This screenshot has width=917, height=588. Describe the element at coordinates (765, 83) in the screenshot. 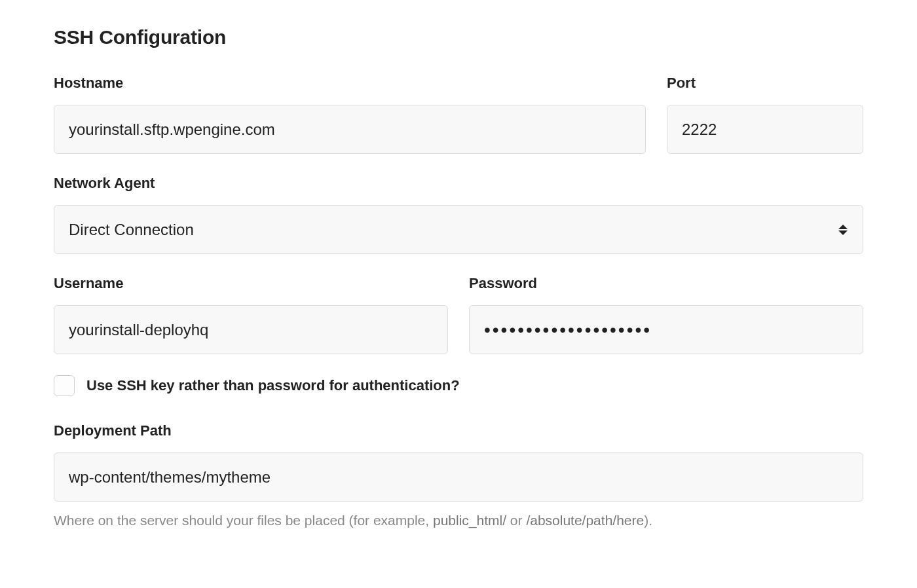

I see `port-label: Port` at that location.